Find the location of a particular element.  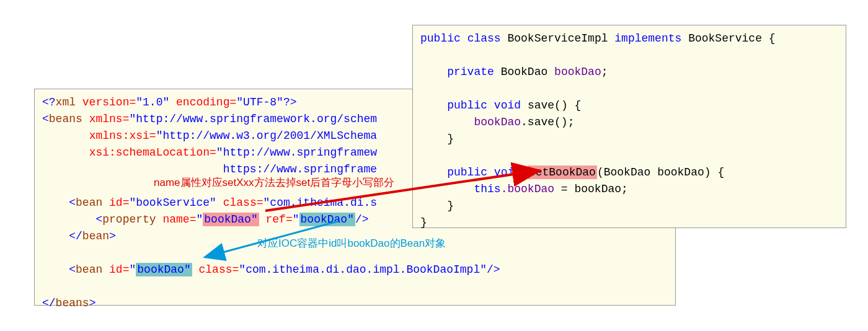

beans-close-tag: beans is located at coordinates (73, 303).